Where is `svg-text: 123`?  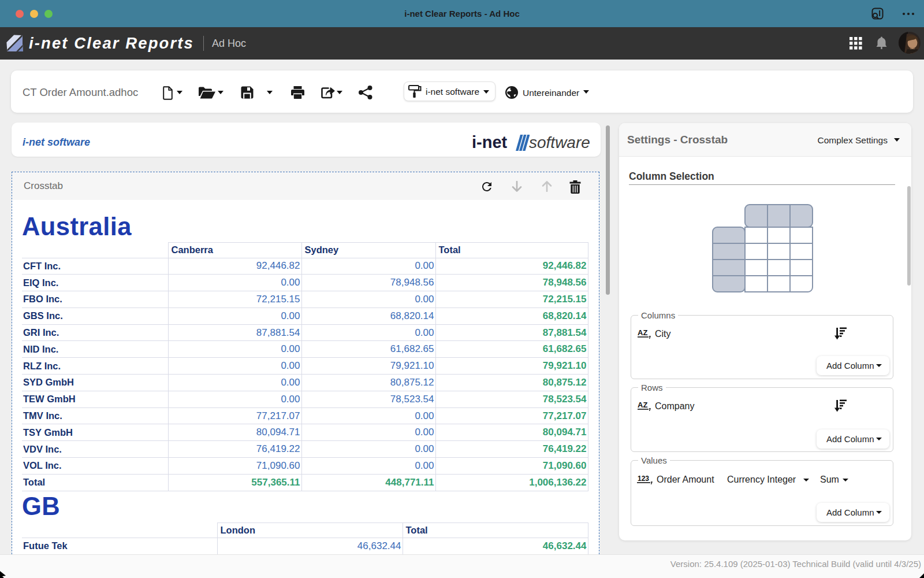 svg-text: 123 is located at coordinates (643, 479).